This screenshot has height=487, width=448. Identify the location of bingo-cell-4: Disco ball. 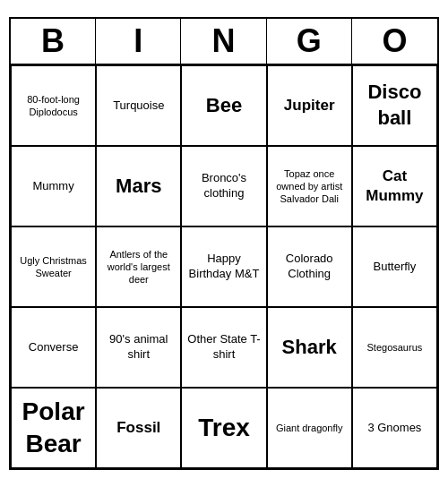
(394, 106).